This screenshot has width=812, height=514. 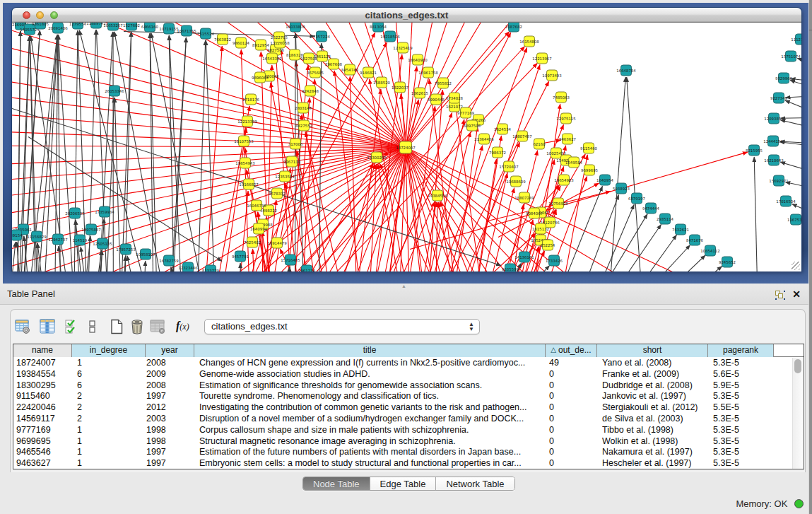 What do you see at coordinates (113, 27) in the screenshot?
I see `graph-node: 10653267` at bounding box center [113, 27].